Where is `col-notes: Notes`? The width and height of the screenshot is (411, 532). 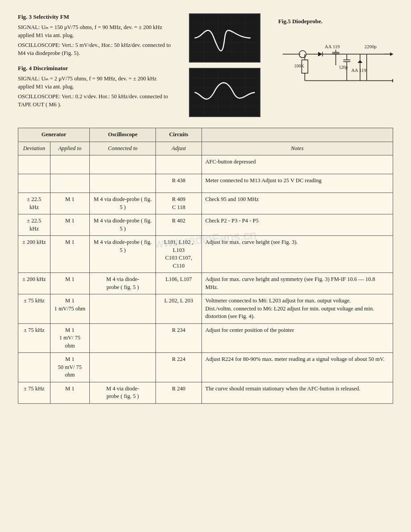
col-notes: Notes is located at coordinates (297, 148).